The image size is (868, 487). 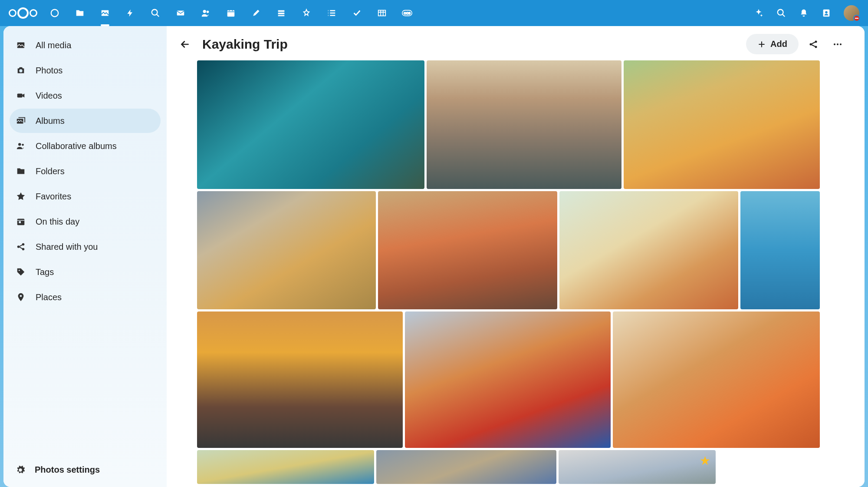 What do you see at coordinates (181, 13) in the screenshot?
I see `mail-icon` at bounding box center [181, 13].